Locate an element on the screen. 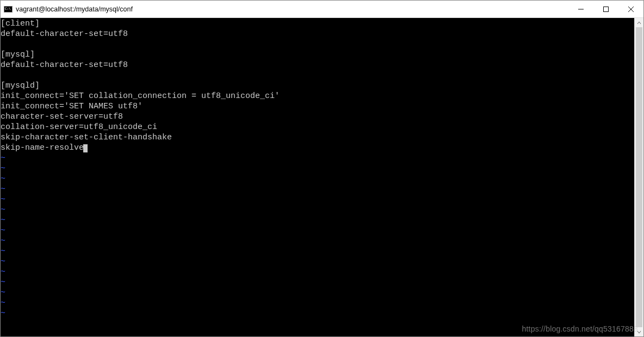  terminal-line: collation-server=utf8_unicode_ci is located at coordinates (318, 127).